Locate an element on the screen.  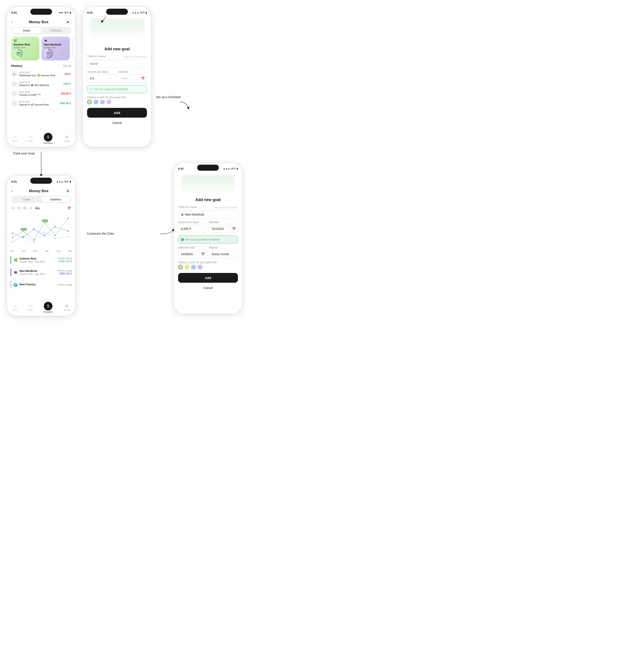
goal-stat-macbook: 💻 New MacBook October 2025 – May 2025 Oc… is located at coordinates (41, 272).